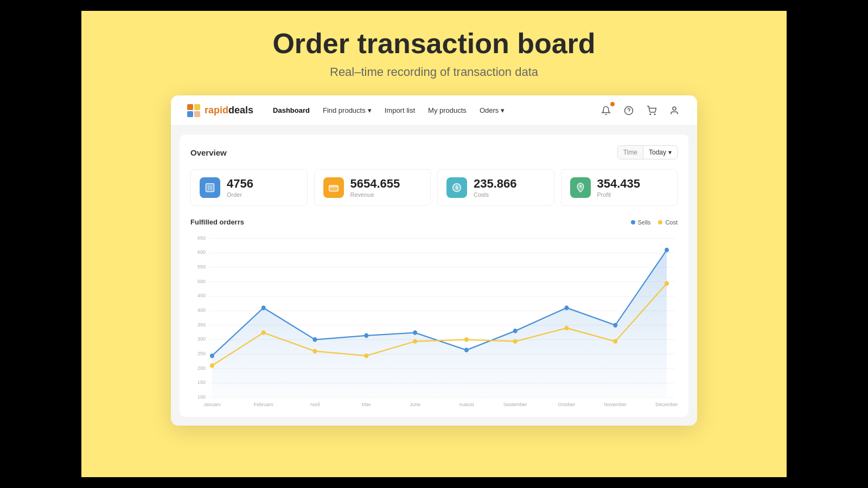 This screenshot has width=868, height=488. I want to click on stat-card-costs: $ 235.866 Costs, so click(496, 188).